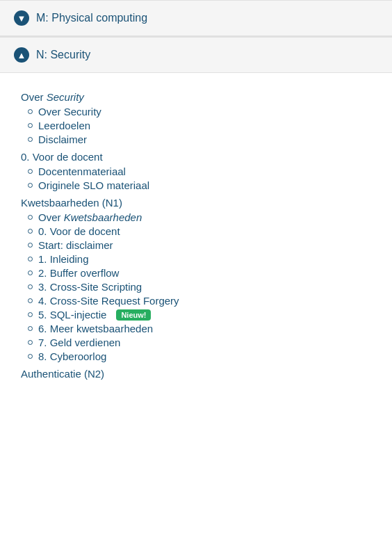 The height and width of the screenshot is (550, 392). What do you see at coordinates (72, 314) in the screenshot?
I see `sql-injectie-link: 5. SQL-injectie` at bounding box center [72, 314].